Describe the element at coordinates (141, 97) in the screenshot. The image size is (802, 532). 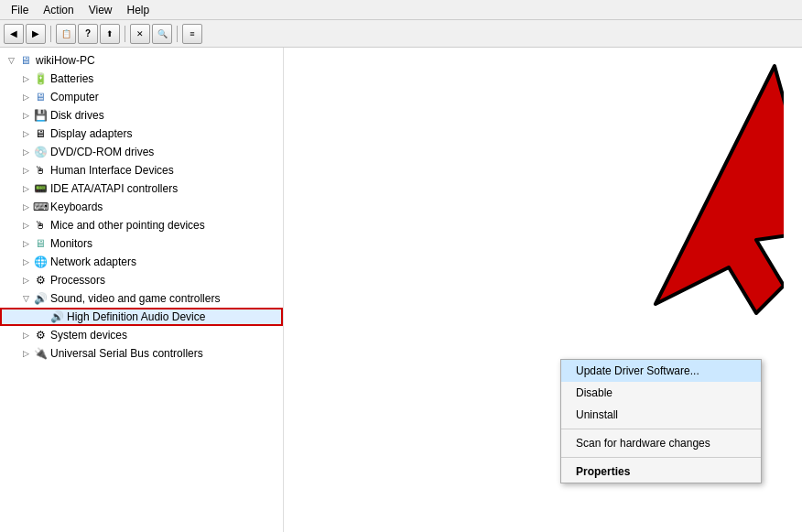
I see `tree-item-computer: ▷ 🖥 Computer` at that location.